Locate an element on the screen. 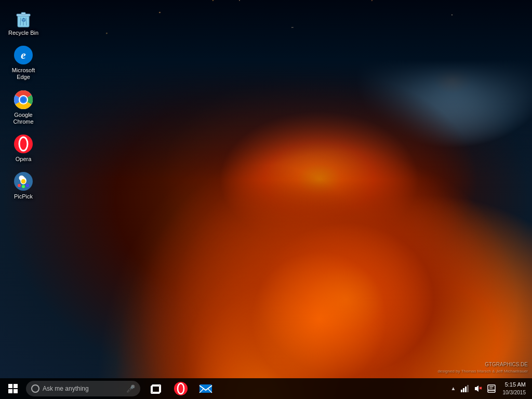  volume-icon is located at coordinates (478, 389).